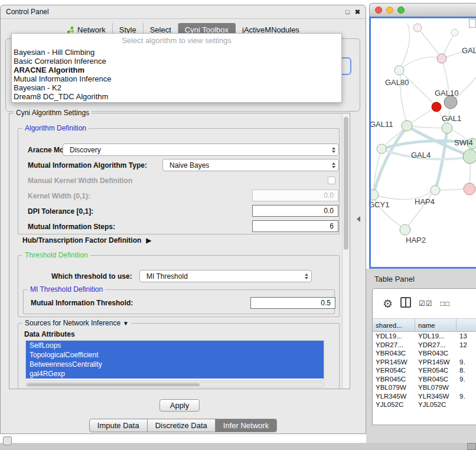 The image size is (476, 450). Describe the element at coordinates (401, 10) in the screenshot. I see `zoom-traffic-light-icon` at that location.